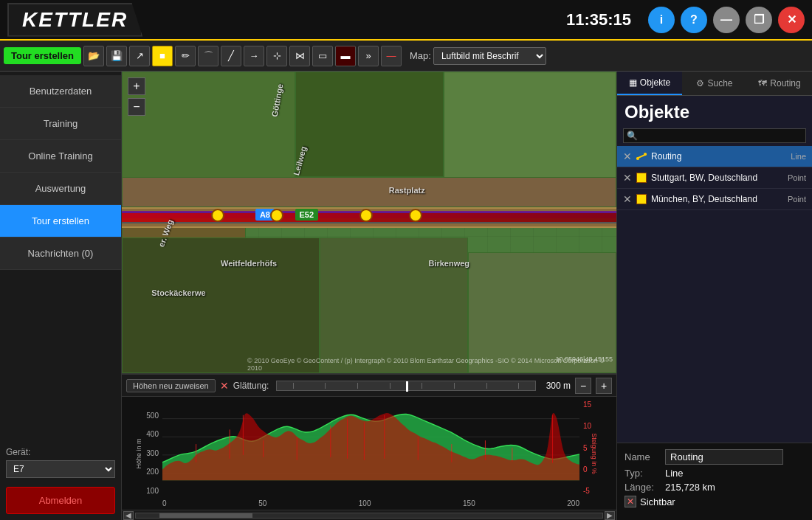 Image resolution: width=812 pixels, height=520 pixels. Describe the element at coordinates (61, 91) in the screenshot. I see `sidebar-item-benutzerdaten: Benutzerdaten` at that location.